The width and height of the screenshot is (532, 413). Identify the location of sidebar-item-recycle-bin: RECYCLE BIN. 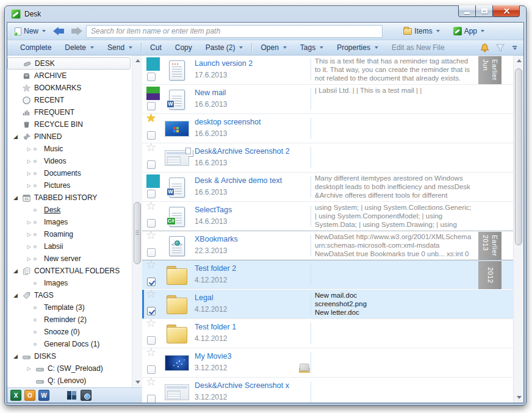
(70, 124).